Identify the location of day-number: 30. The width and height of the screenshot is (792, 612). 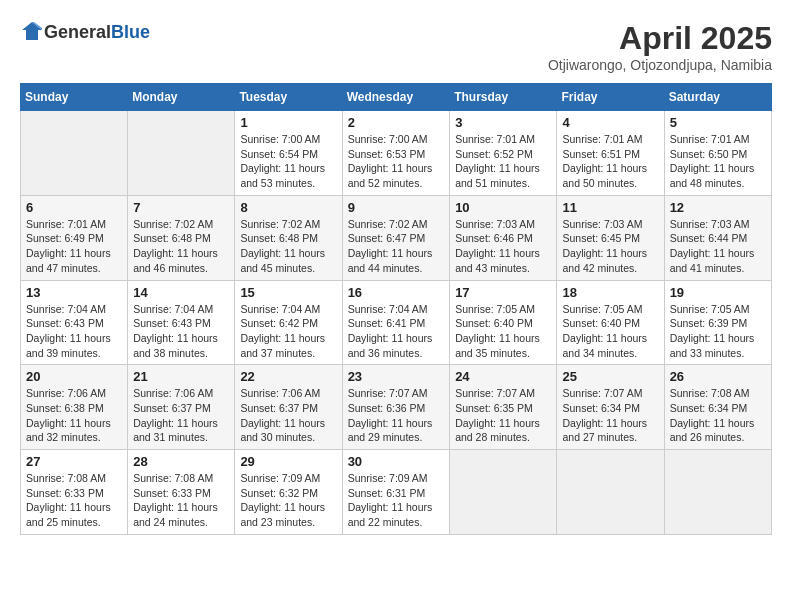
(396, 462).